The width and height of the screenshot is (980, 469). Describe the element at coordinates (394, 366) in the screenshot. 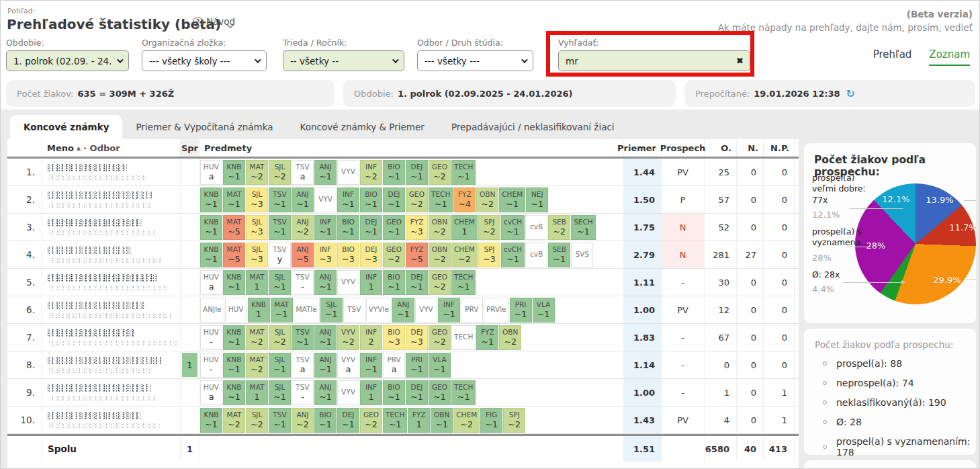

I see `subject-grade-chip: PRVa` at that location.